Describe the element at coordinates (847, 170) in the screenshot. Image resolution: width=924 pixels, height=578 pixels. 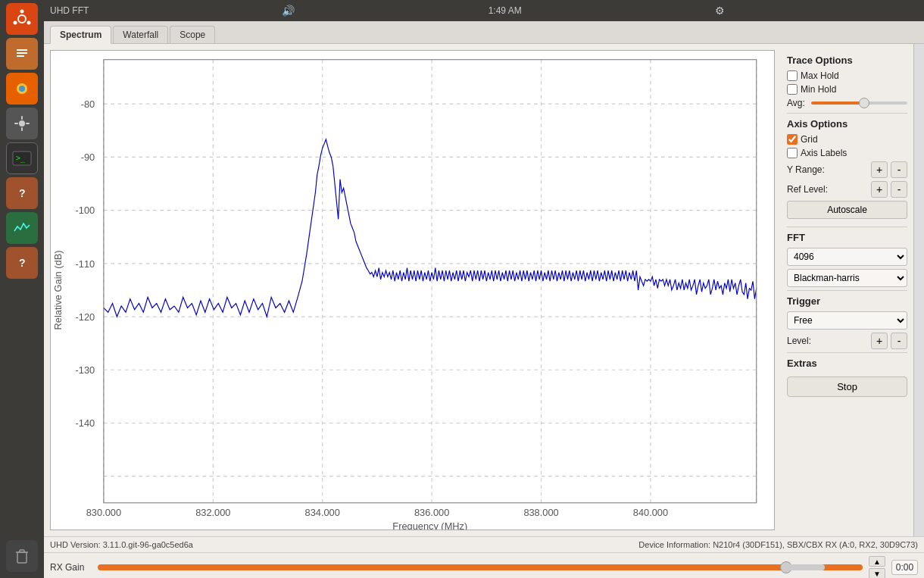
I see `y-range-row: Y Range: + -` at that location.